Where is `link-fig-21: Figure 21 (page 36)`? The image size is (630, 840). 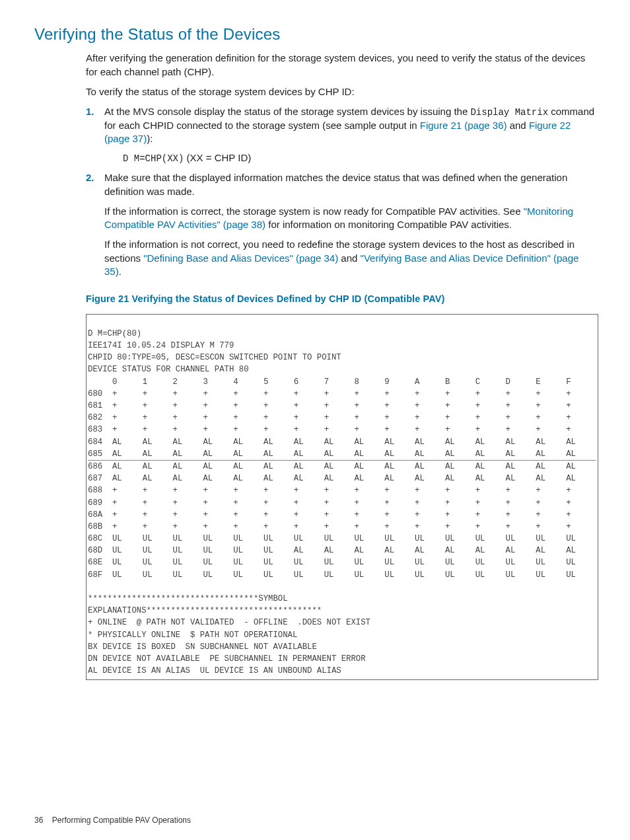
link-fig-21: Figure 21 (page 36) is located at coordinates (464, 126).